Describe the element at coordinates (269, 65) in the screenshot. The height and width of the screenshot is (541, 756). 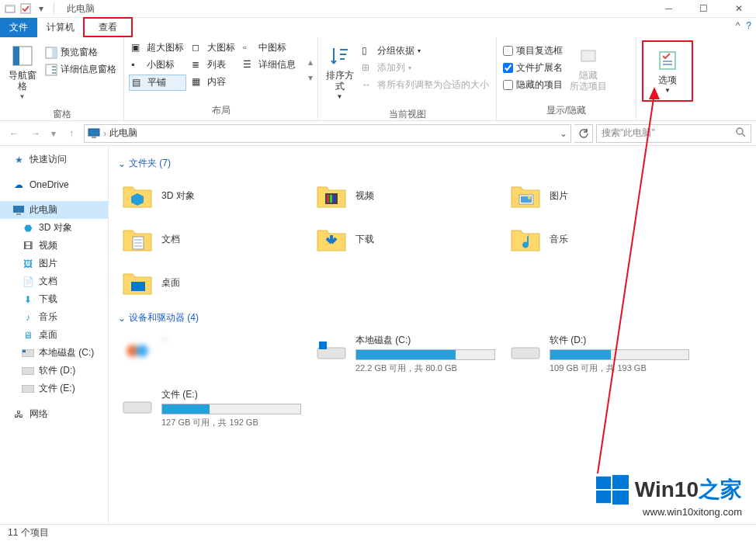
I see `layout-details: ☰详细信息` at that location.